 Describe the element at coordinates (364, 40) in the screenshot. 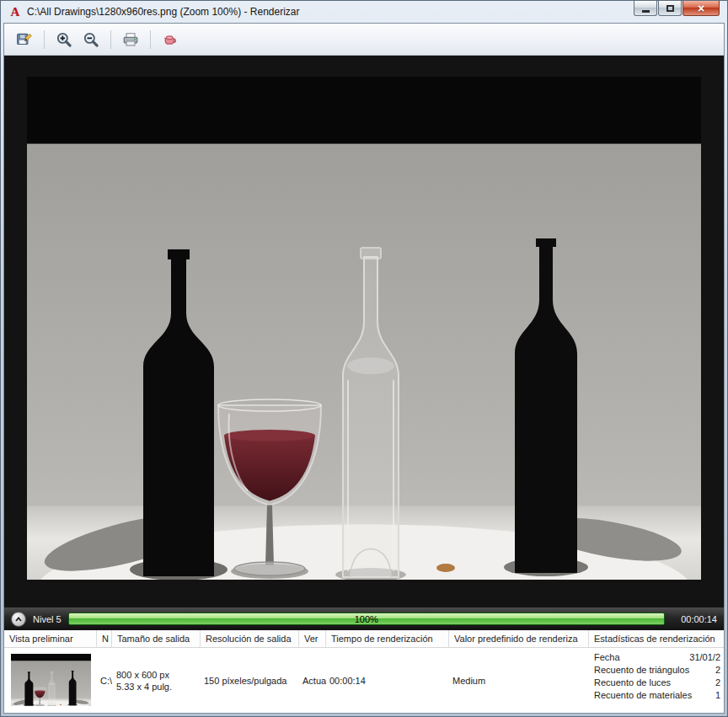

I see `toolbar` at that location.